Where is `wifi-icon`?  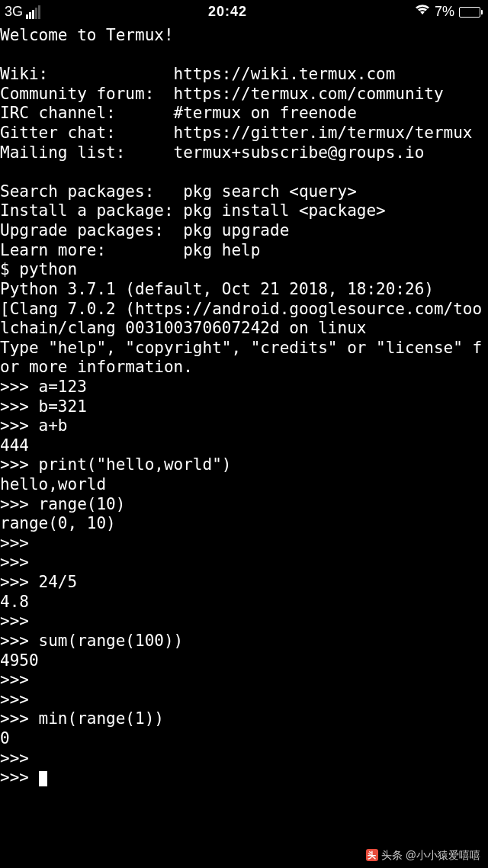 wifi-icon is located at coordinates (422, 12).